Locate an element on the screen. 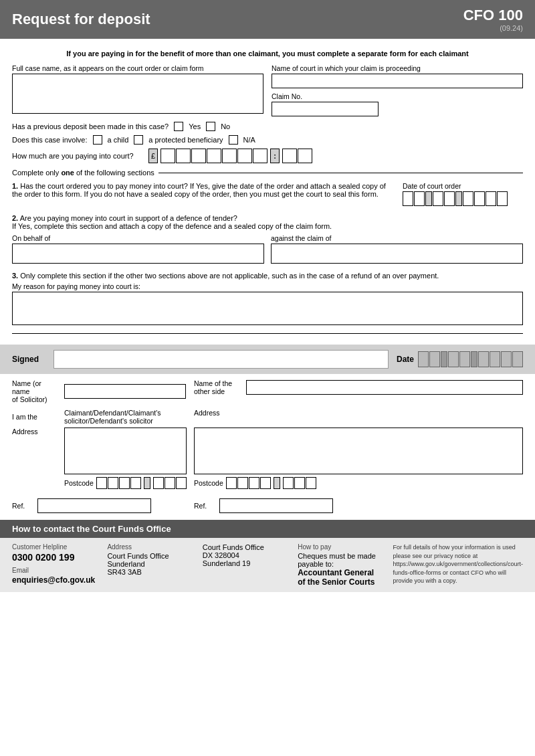  protected-beneficiary-checkbox is located at coordinates (138, 140).